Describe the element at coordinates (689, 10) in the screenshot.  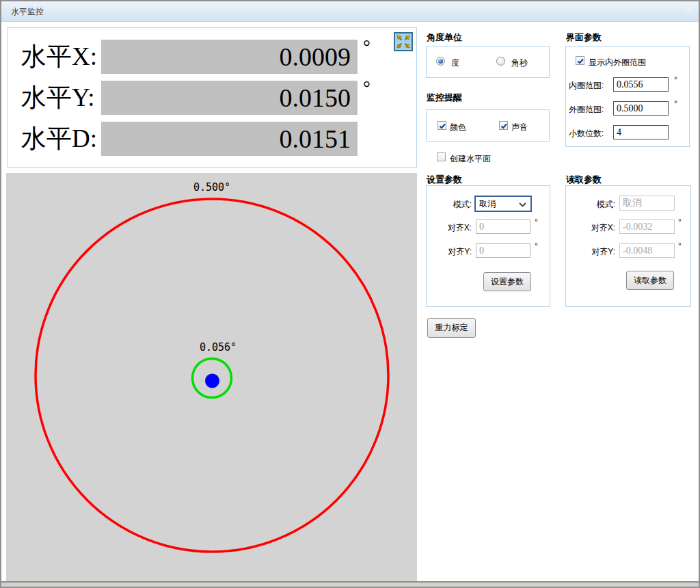
I see `close-icon: ×` at that location.